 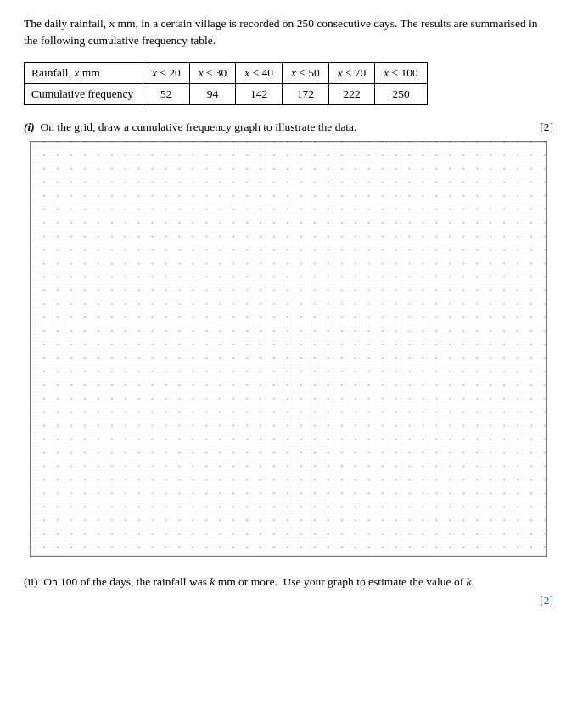 What do you see at coordinates (288, 582) in the screenshot?
I see `part-ii-text: (ii) On 100 of the days, the rainfall wa…` at bounding box center [288, 582].